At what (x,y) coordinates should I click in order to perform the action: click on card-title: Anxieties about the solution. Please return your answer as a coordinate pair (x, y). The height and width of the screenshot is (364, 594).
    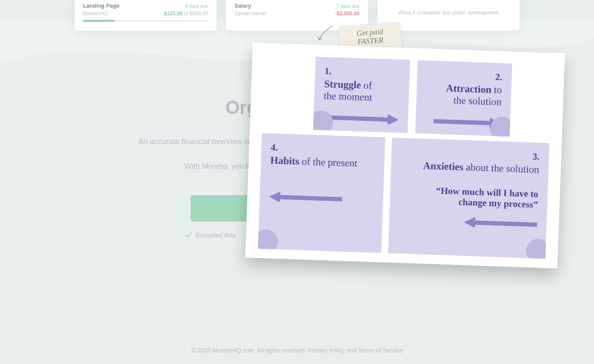
    Looking at the image, I should click on (470, 168).